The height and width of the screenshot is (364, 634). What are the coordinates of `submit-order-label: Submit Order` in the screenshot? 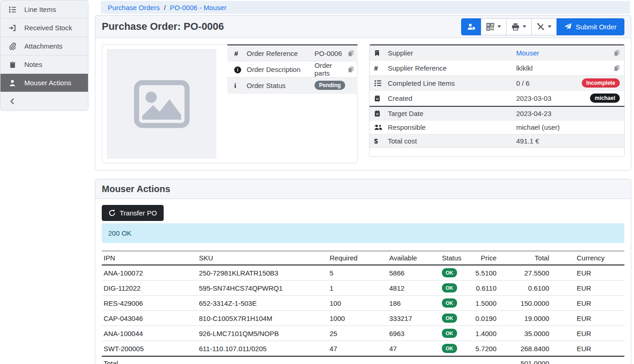 It's located at (596, 27).